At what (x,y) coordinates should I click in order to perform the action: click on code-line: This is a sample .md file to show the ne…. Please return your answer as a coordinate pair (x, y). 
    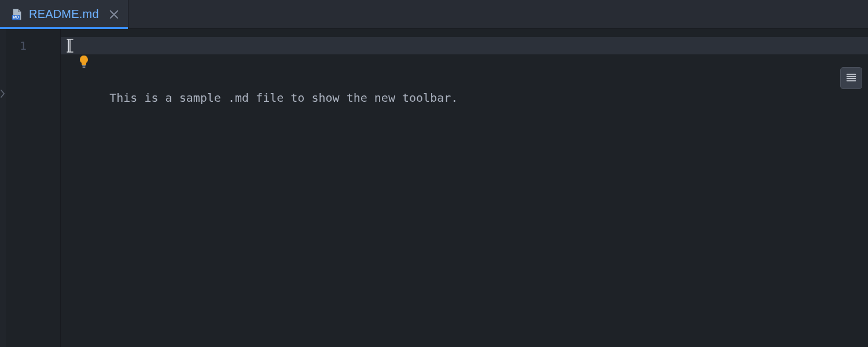
    Looking at the image, I should click on (464, 46).